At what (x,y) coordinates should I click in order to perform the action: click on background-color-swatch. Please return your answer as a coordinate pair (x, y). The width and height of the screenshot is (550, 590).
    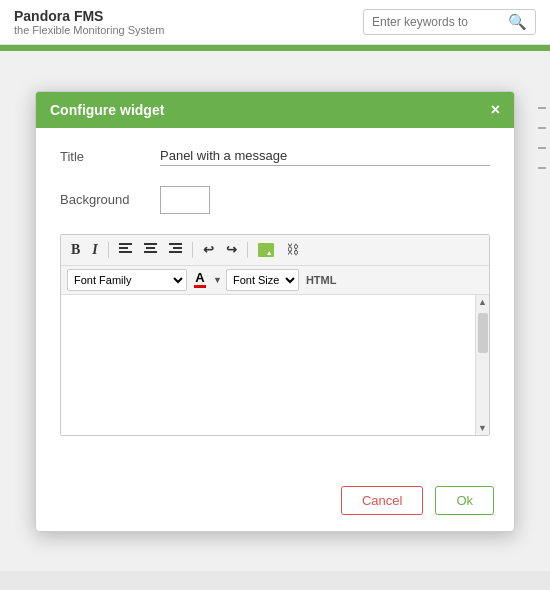
    Looking at the image, I should click on (185, 200).